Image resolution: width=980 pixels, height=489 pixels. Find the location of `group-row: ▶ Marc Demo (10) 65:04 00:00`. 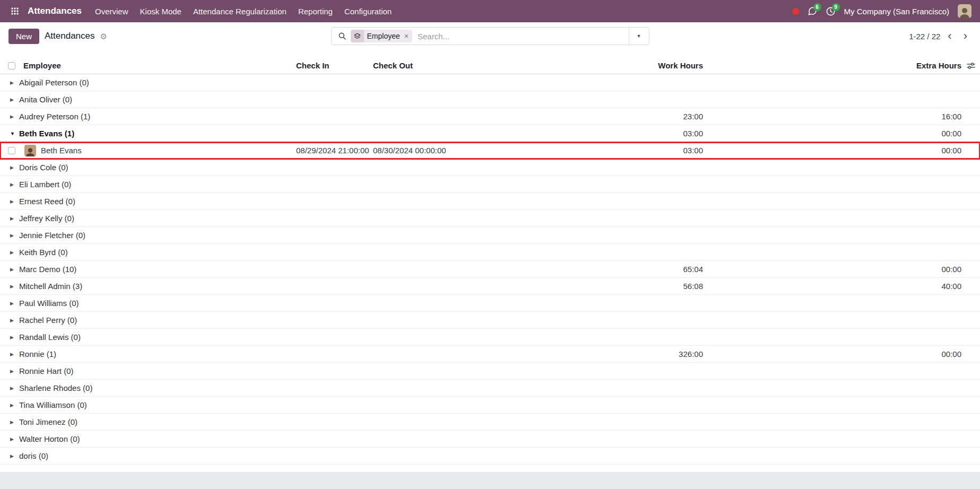

group-row: ▶ Marc Demo (10) 65:04 00:00 is located at coordinates (490, 269).